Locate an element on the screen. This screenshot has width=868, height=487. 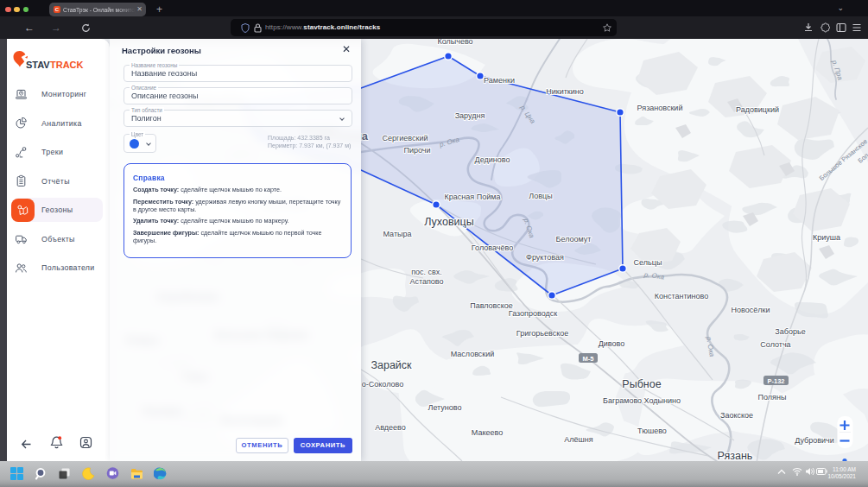
svg-text: Криуша is located at coordinates (827, 237).